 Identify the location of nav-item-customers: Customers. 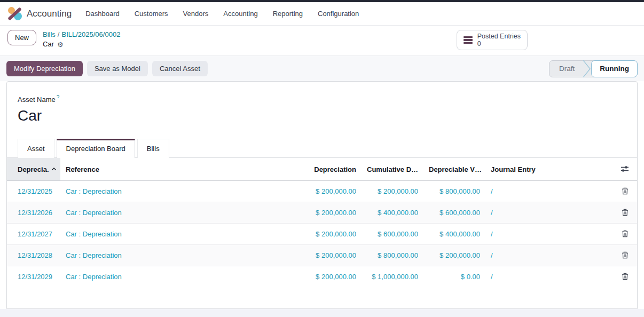
(152, 14).